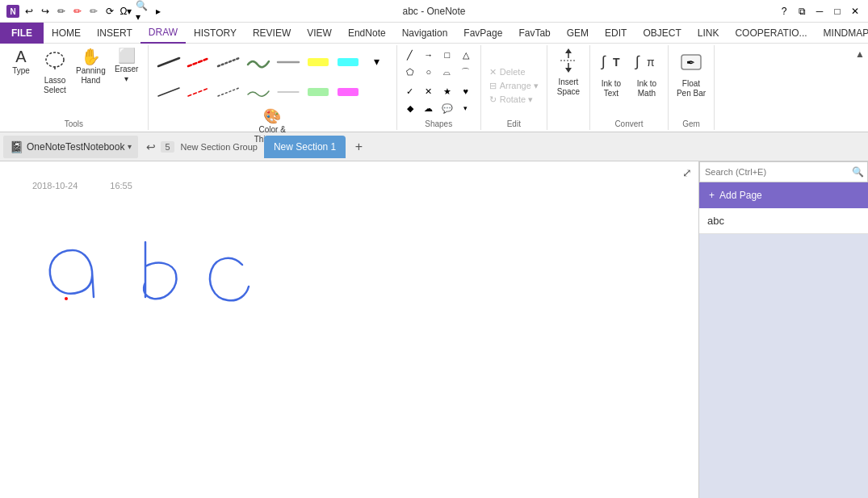  What do you see at coordinates (29, 11) in the screenshot?
I see `undo-icon: ↩` at bounding box center [29, 11].